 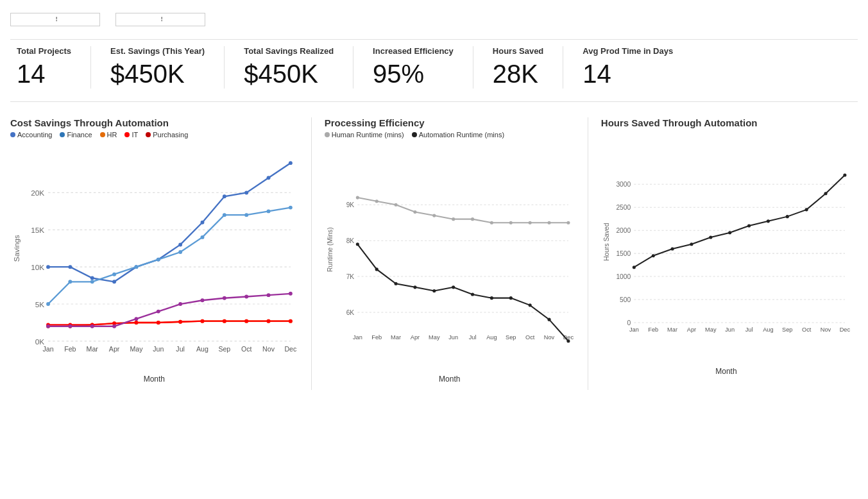 I want to click on svg-text: Runtime (Mins), so click(x=330, y=249).